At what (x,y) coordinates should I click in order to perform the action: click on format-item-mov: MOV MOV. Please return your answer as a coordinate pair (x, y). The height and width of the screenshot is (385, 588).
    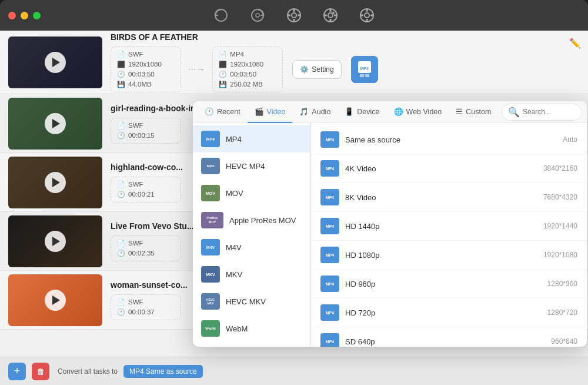
    Looking at the image, I should click on (252, 193).